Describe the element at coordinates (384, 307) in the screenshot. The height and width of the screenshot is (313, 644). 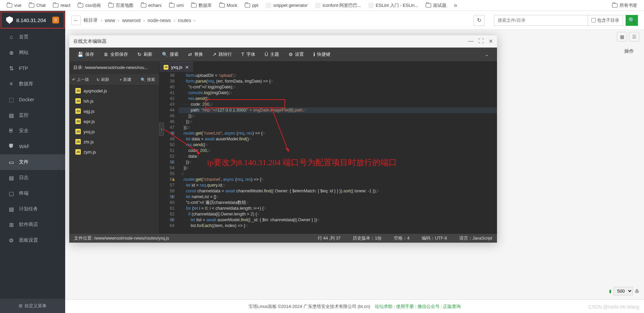
I see `footer-link: 论坛求助` at that location.